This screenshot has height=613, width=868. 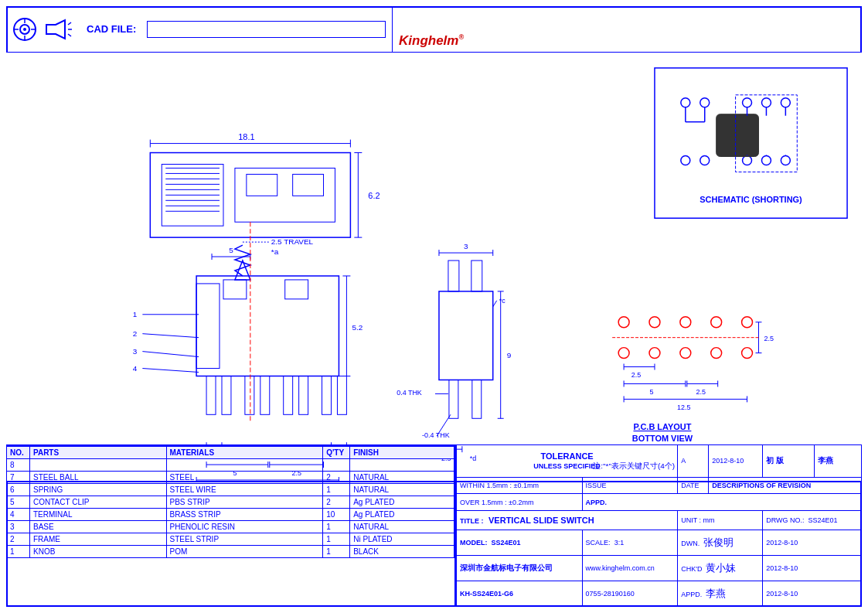 What do you see at coordinates (337, 540) in the screenshot?
I see `bom-row-2-qty: 1` at bounding box center [337, 540].